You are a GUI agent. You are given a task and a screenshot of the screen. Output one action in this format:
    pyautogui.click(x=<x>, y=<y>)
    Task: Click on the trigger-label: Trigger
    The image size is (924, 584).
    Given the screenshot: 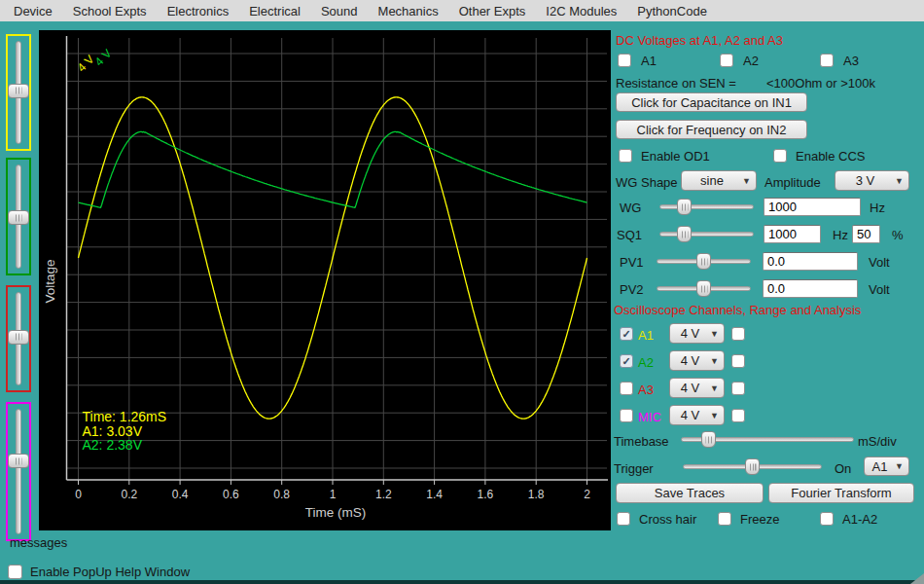 What is the action you would take?
    pyautogui.click(x=634, y=469)
    